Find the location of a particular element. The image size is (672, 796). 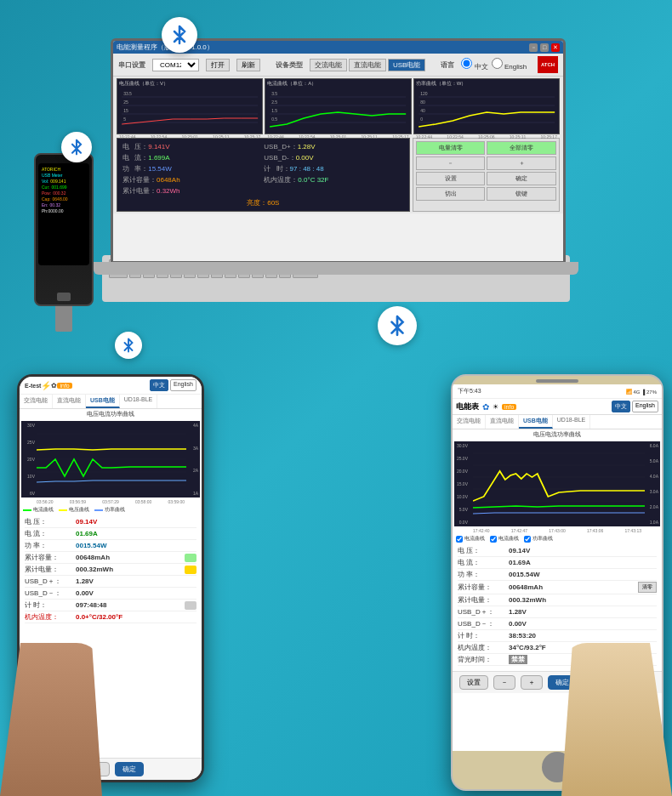

power-value: 15.54W is located at coordinates (160, 168).